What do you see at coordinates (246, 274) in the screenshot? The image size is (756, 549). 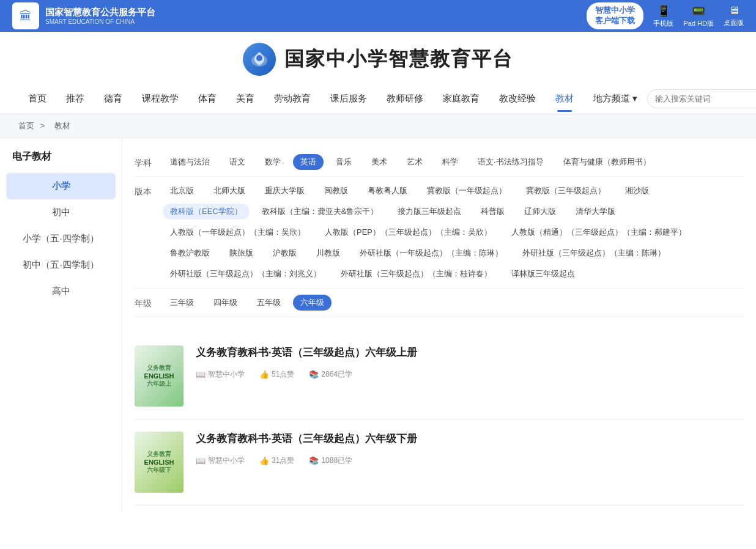 I see `tag-waiyan3-liu: 外研社版（三年级起点）（主编：刘兆义）` at bounding box center [246, 274].